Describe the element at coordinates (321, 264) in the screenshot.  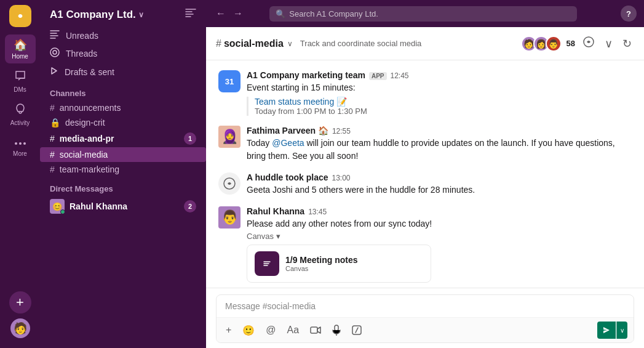
I see `canvas-info: 1/9 Meeting notes Canvas` at that location.